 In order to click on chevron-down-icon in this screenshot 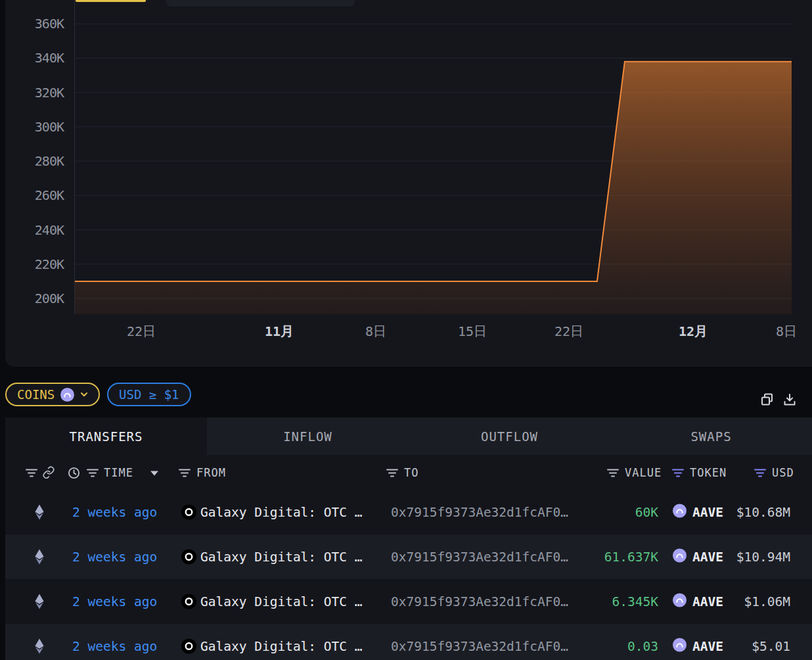, I will do `click(84, 394)`.